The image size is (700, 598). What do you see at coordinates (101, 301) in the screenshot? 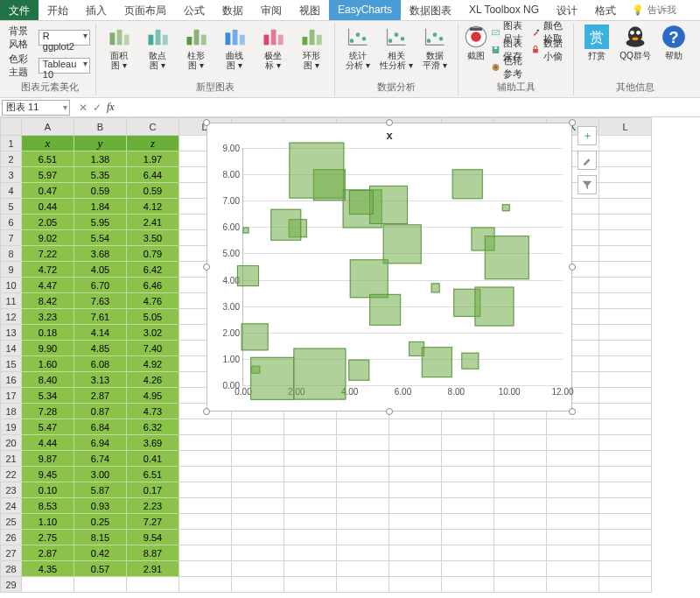
I see `cell: 7.63` at bounding box center [101, 301].